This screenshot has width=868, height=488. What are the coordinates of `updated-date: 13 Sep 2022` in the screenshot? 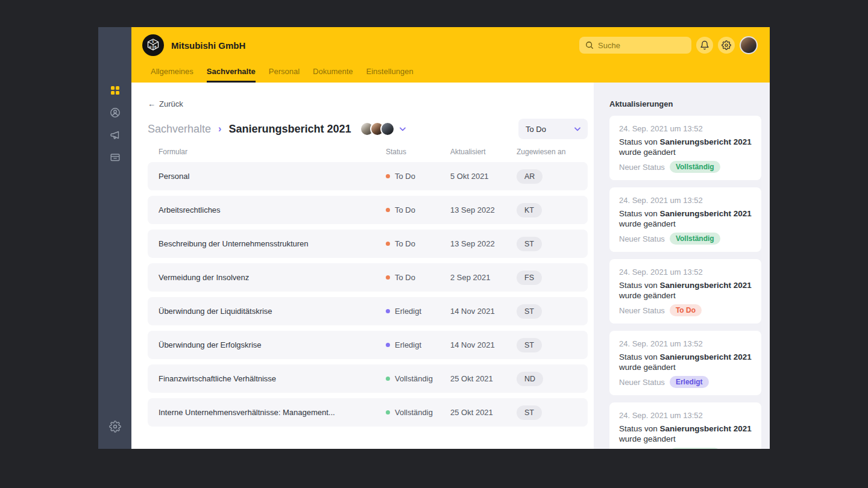 It's located at (483, 243).